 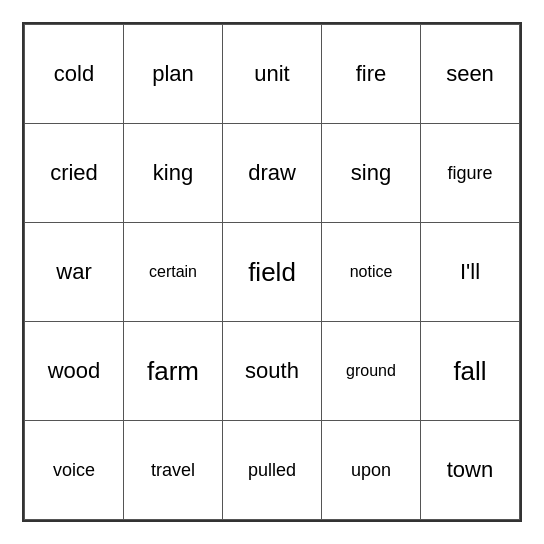 What do you see at coordinates (272, 372) in the screenshot?
I see `grid-cell: south` at bounding box center [272, 372].